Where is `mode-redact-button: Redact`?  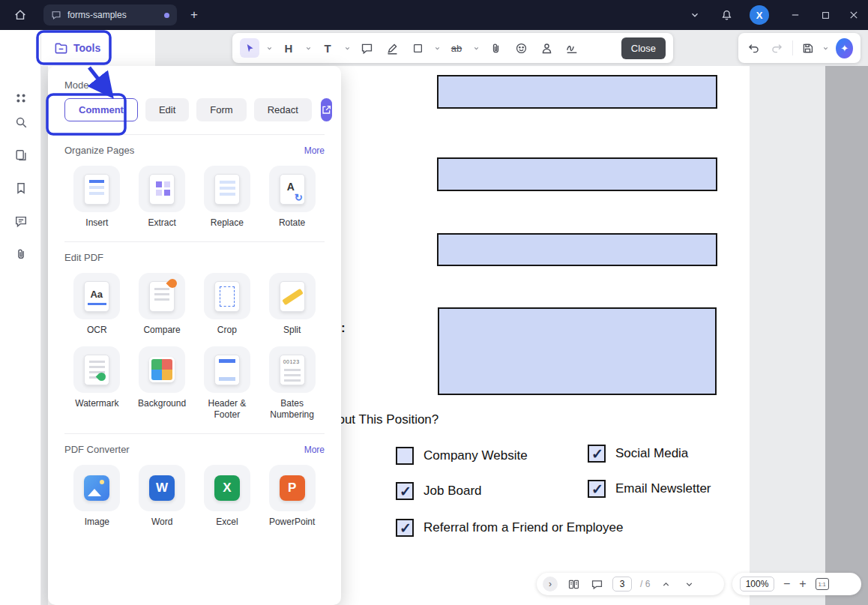 mode-redact-button: Redact is located at coordinates (283, 109).